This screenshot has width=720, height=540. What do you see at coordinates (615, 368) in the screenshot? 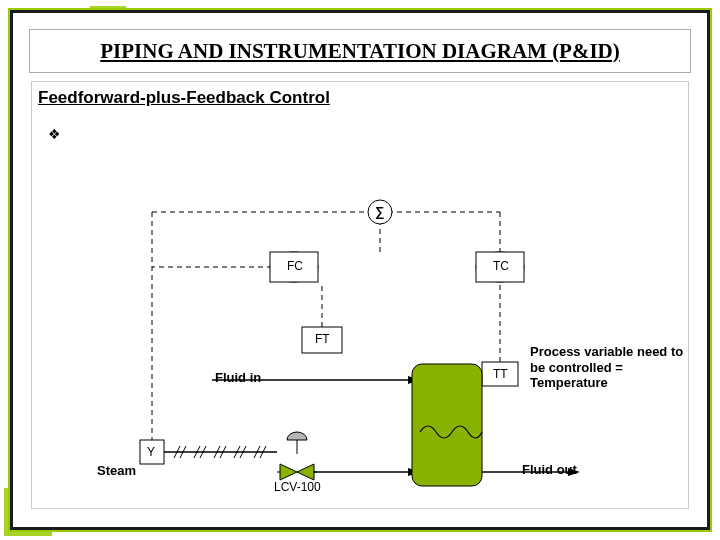
I see `process-variable-note: Process variable need to be controlled =…` at bounding box center [615, 368].